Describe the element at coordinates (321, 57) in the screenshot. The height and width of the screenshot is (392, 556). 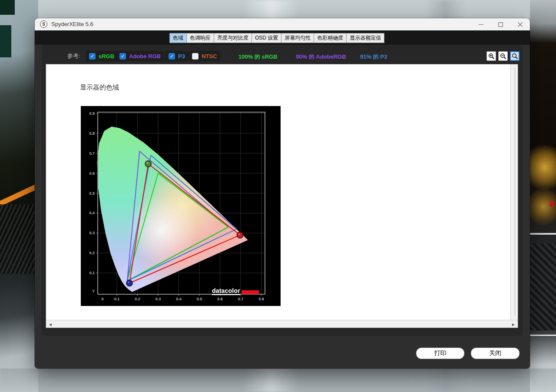
I see `coverage-adobergb: 90% 的 AdobeRGB` at that location.